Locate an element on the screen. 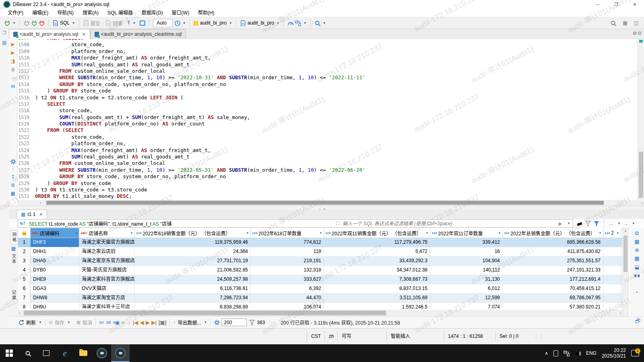 The image size is (644, 362). code-line: 1528 GROUP BY store_code, system_order_n… is located at coordinates (328, 177).